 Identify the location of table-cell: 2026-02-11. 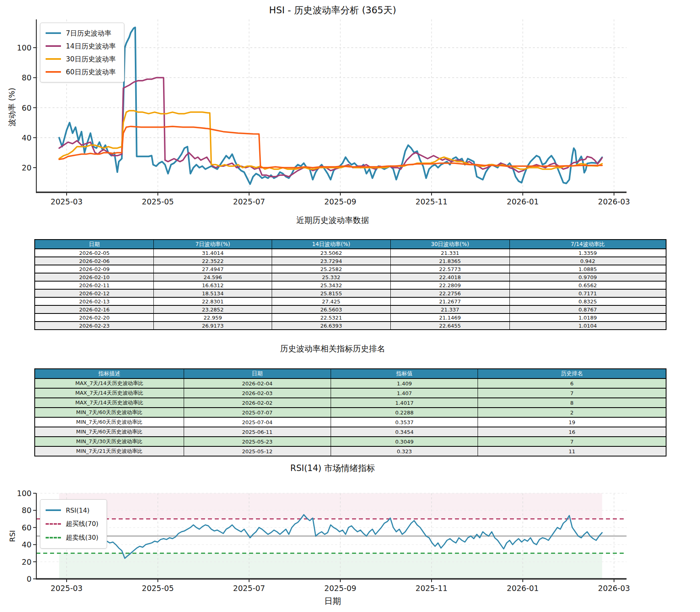
(94, 285).